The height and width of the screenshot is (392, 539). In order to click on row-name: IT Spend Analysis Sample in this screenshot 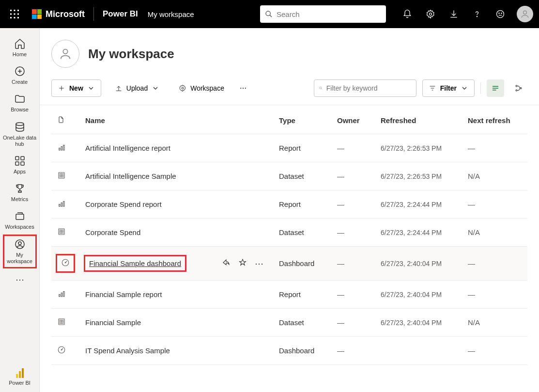, I will do `click(176, 351)`.